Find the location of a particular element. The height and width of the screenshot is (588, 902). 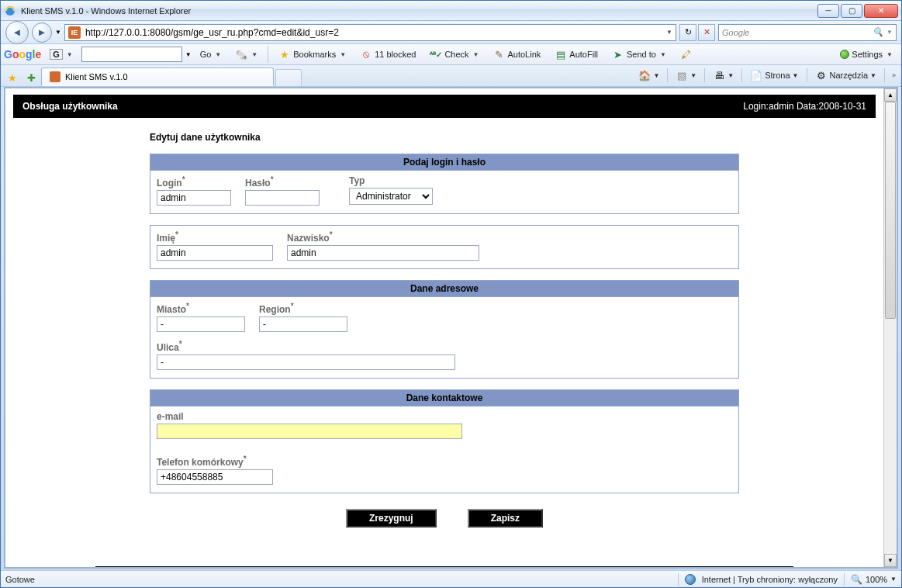

email-input is located at coordinates (309, 431).